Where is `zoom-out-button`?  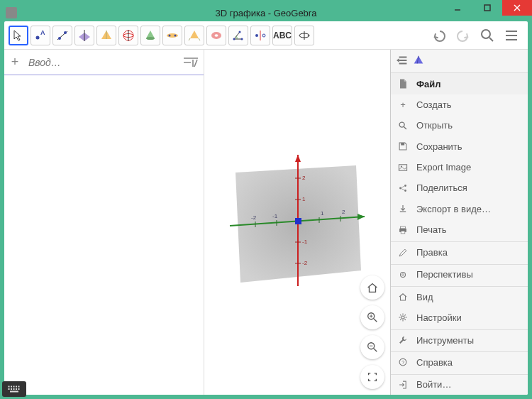 zoom-out-button is located at coordinates (372, 347).